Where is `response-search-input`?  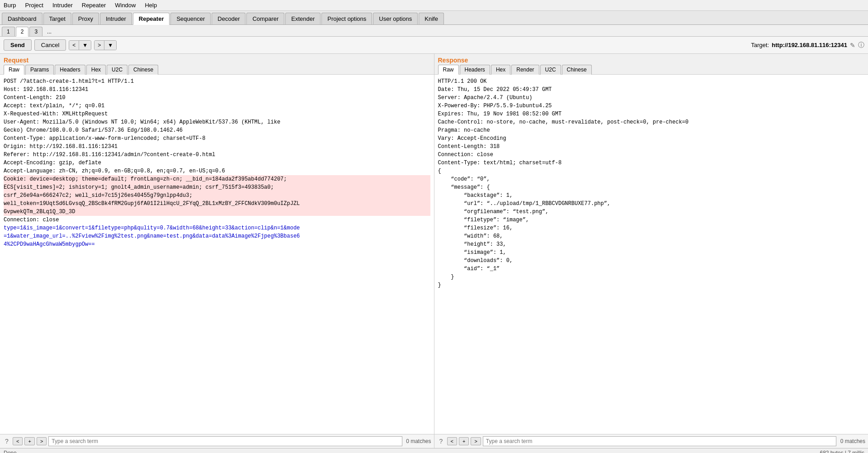
response-search-input is located at coordinates (660, 441).